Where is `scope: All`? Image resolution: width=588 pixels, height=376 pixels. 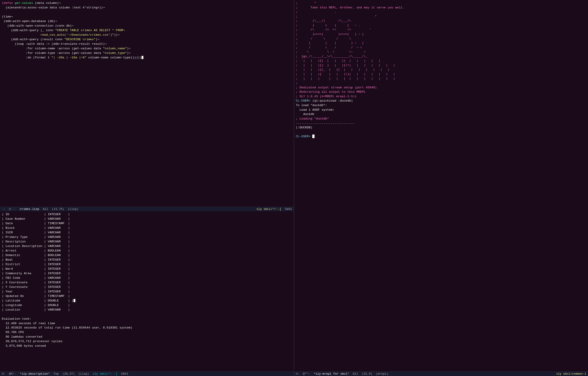 scope: All is located at coordinates (45, 209).